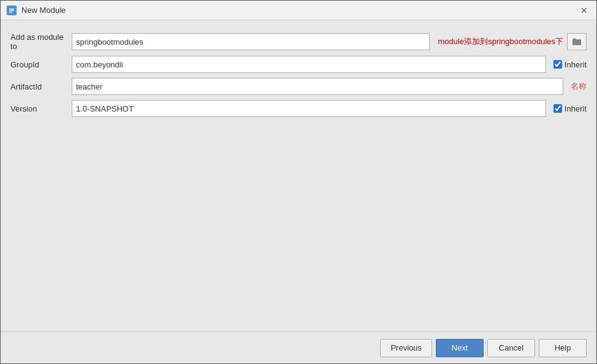  What do you see at coordinates (41, 87) in the screenshot?
I see `artifact-id-label: ArtifactId` at bounding box center [41, 87].